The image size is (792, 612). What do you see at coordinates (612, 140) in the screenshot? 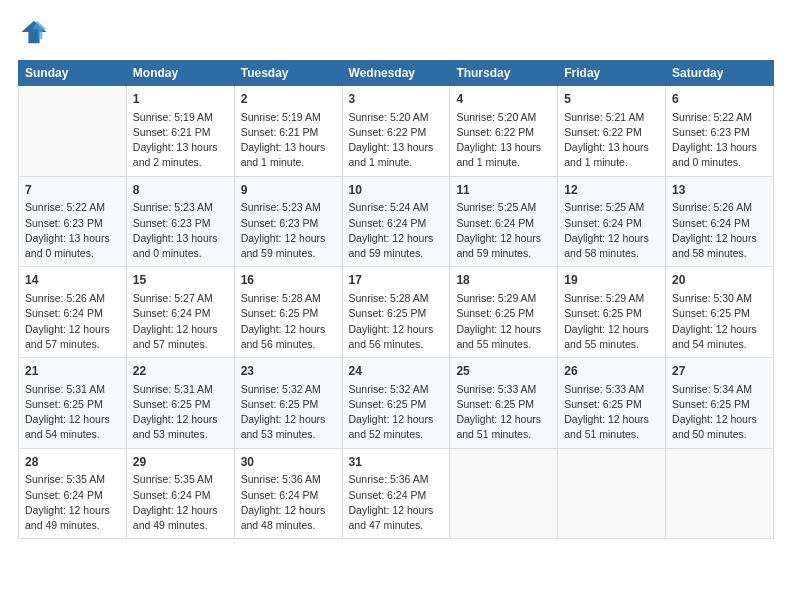
I see `day-info: Sunrise: 5:21 AMSunset: 6:22 PMDaylight:…` at bounding box center [612, 140].